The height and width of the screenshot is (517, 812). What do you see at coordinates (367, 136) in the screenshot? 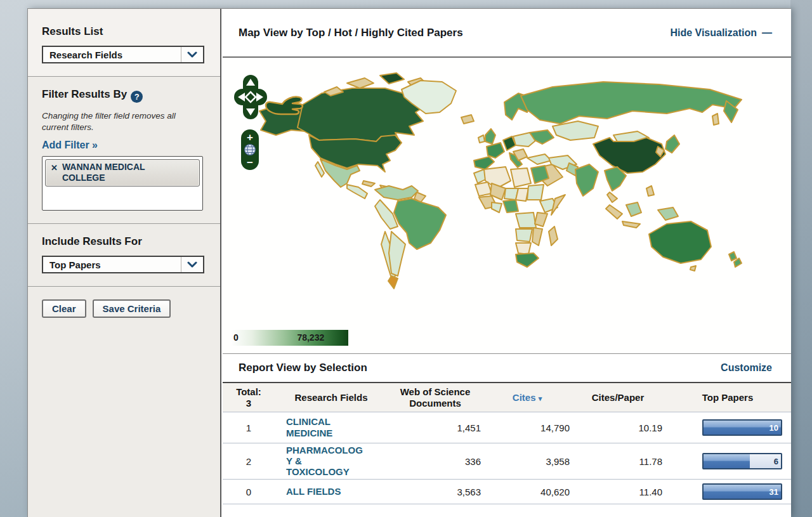
I see `continent-north-america` at bounding box center [367, 136].